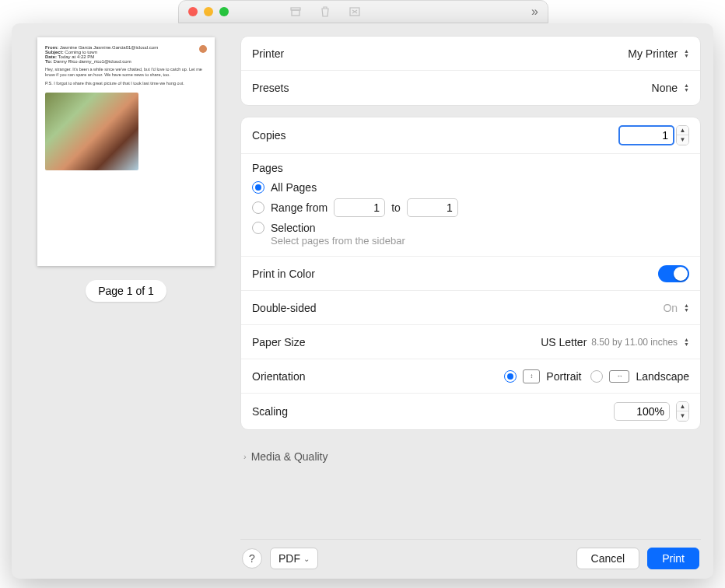 Image resolution: width=725 pixels, height=588 pixels. What do you see at coordinates (289, 558) in the screenshot?
I see `pdf-label: PDF` at bounding box center [289, 558].